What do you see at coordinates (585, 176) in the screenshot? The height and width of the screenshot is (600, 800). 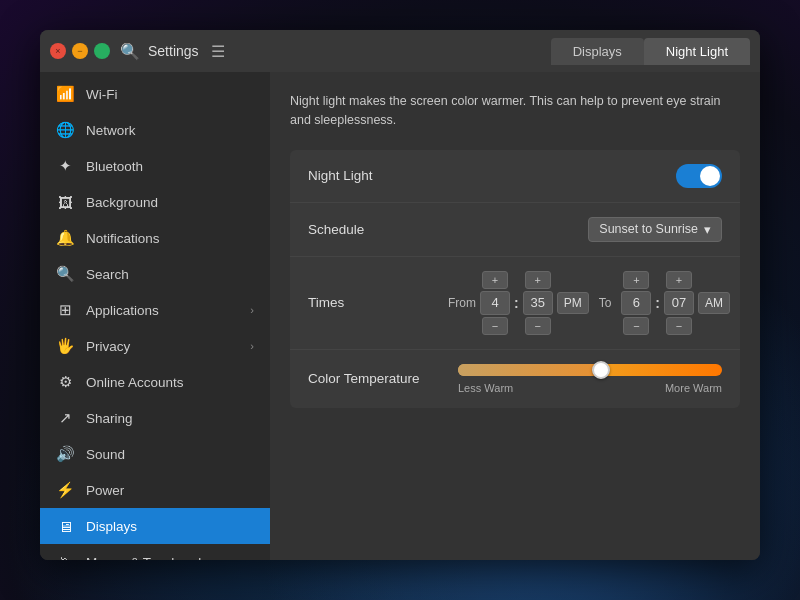 I see `night-light-control` at bounding box center [585, 176].